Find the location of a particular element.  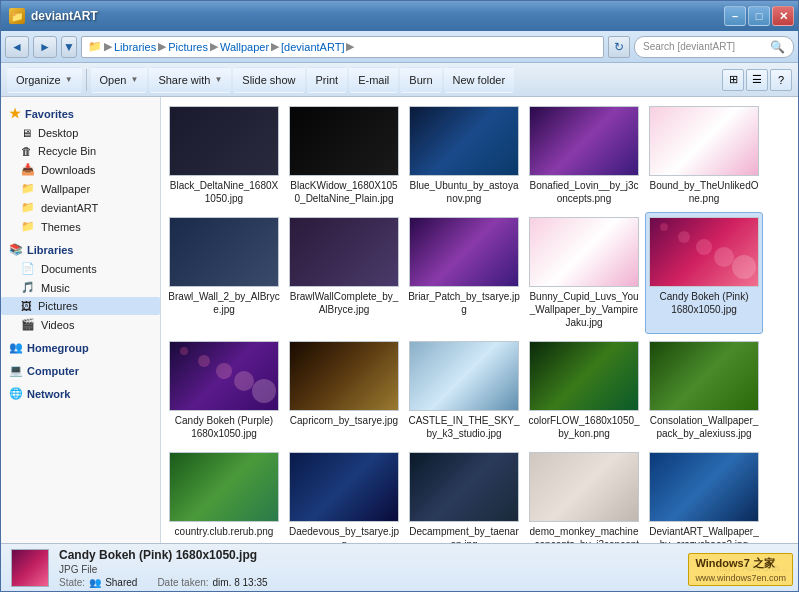

open-arrow: ▼ is located at coordinates (134, 80).